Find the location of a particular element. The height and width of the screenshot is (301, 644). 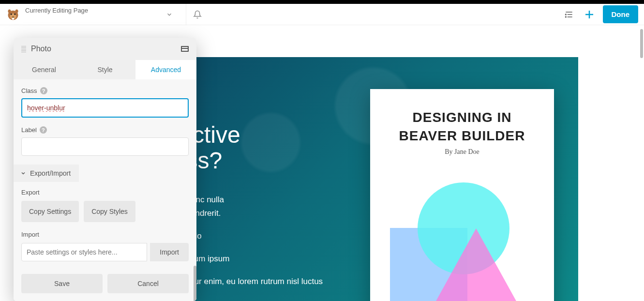

triangle-shape is located at coordinates (476, 265).